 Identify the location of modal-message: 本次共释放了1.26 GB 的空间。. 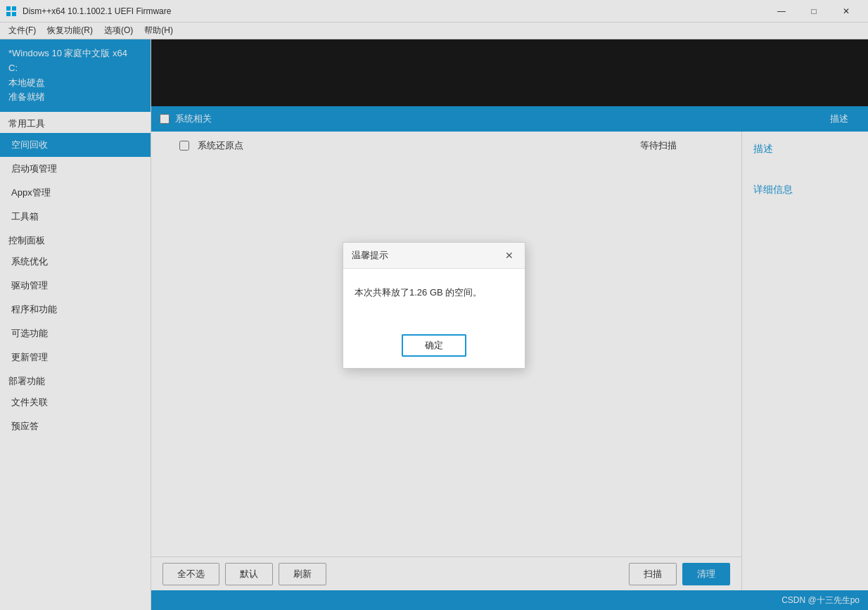
(418, 293).